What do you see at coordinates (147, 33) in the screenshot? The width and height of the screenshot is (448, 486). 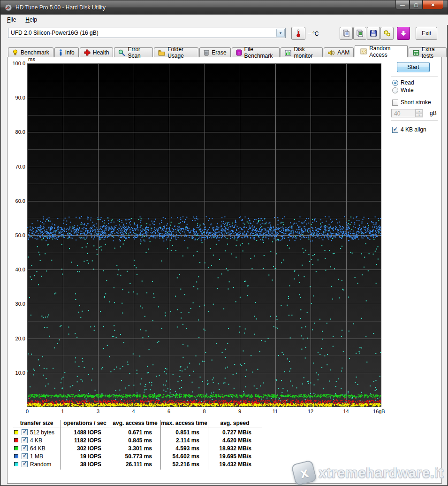 I see `drive-selector: UFD 2.0 Silicon-Power16G (16 gB) ▼` at bounding box center [147, 33].